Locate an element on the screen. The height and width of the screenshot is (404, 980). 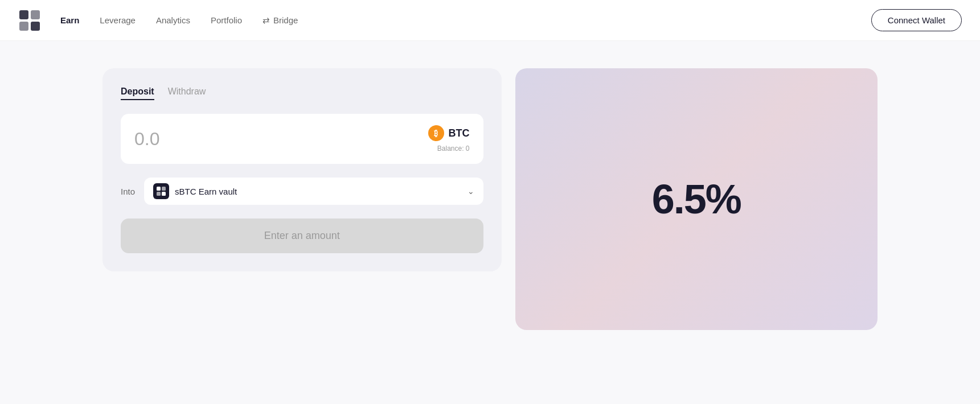
btc-icon: ₿ is located at coordinates (436, 133).